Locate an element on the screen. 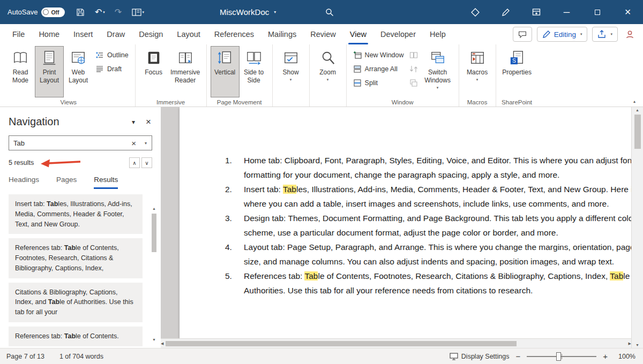 This screenshot has width=643, height=364. print-layout-button: Print Layout is located at coordinates (49, 72).